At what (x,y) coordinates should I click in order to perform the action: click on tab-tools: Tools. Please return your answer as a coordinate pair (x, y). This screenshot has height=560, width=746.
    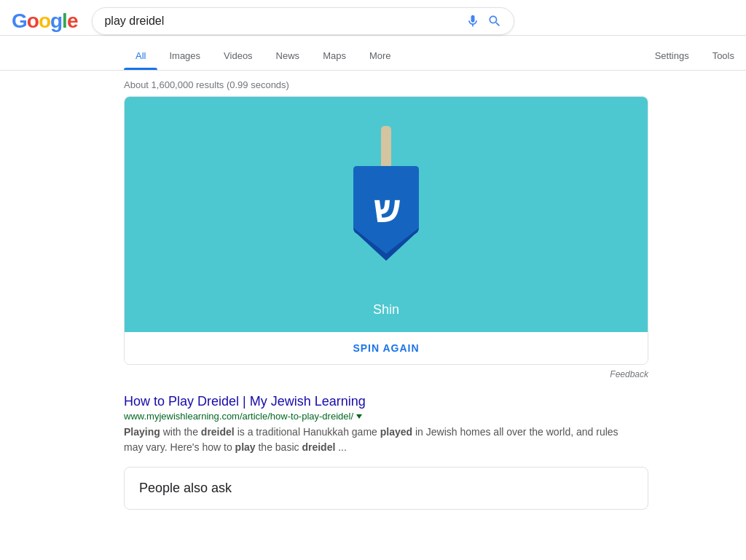
    Looking at the image, I should click on (723, 55).